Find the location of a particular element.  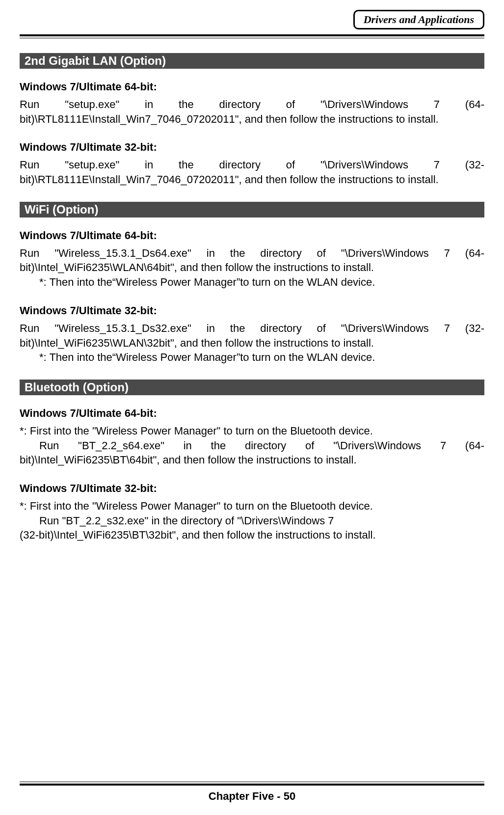

instruction-text: Run "Wireless_15.3.1_Ds32.exe" in the di… is located at coordinates (252, 343).